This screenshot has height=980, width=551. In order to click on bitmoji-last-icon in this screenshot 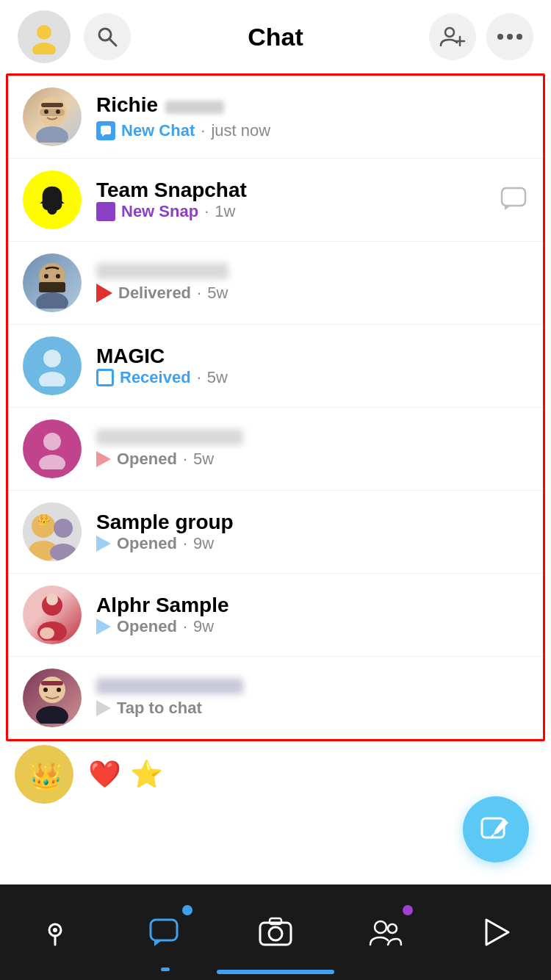, I will do `click(52, 698)`.